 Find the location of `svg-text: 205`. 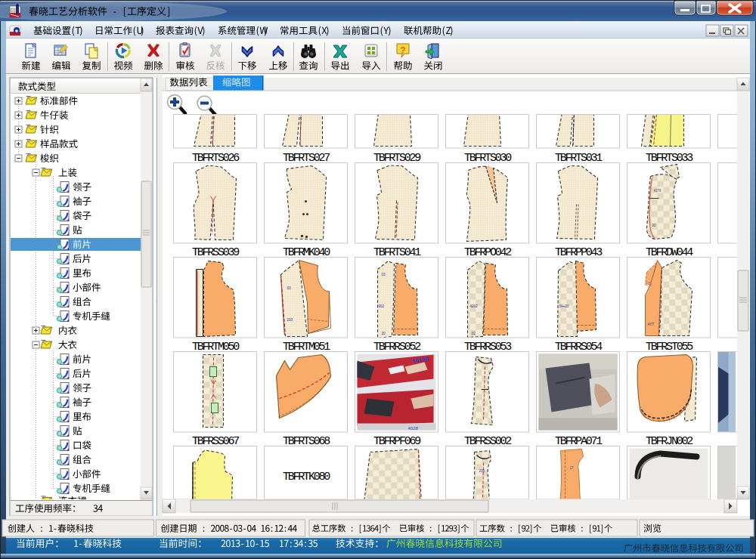

svg-text: 205 is located at coordinates (482, 471).